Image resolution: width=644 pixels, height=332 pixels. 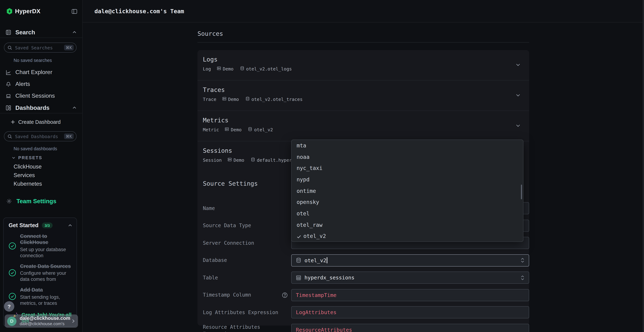 I want to click on sidebar-item-team-settings: Team Settings, so click(x=32, y=201).